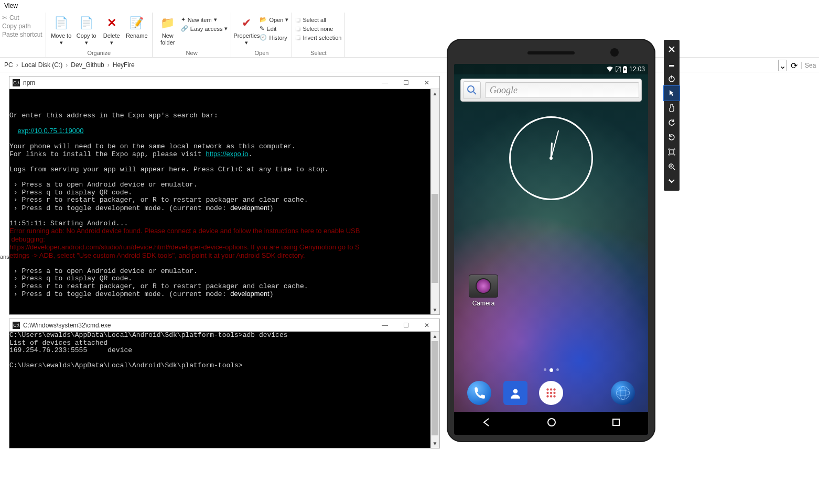 Image resolution: width=819 pixels, height=504 pixels. Describe the element at coordinates (67, 65) in the screenshot. I see `chevron-right-icon: ›` at that location.